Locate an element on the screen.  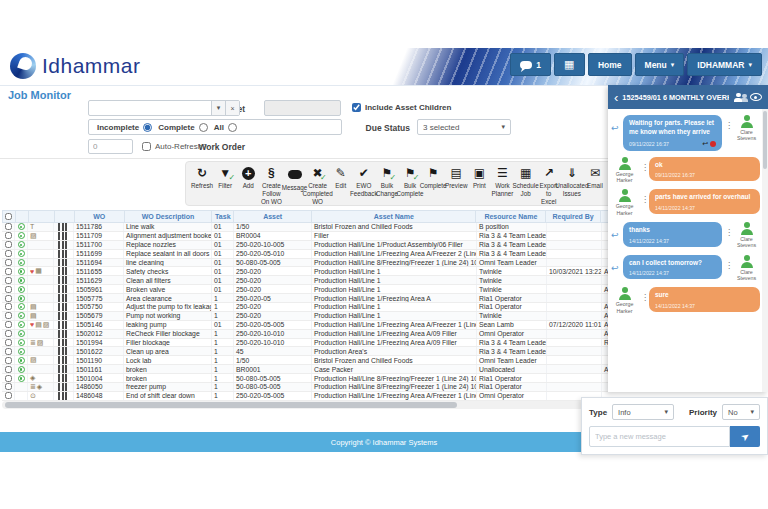
table-horizontal-scrollbar is located at coordinates (310, 405).